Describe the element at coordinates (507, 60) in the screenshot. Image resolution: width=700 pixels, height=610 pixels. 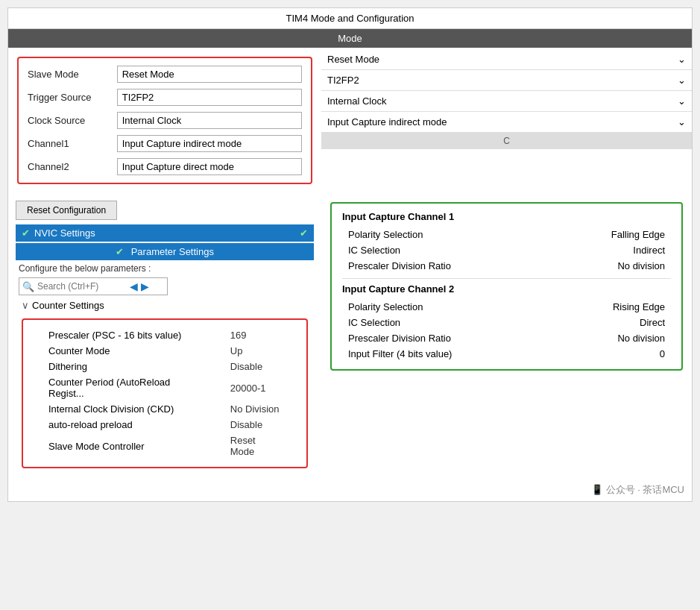
I see `slave-mode-full-dropdown: Reset Mode ⌄` at that location.